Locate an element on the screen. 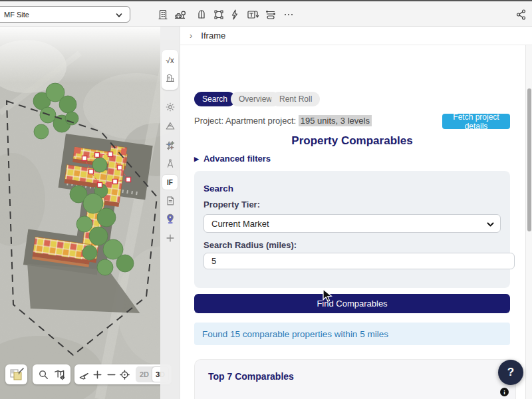 This screenshot has height=399, width=532. pointer-tool-button is located at coordinates (84, 374).